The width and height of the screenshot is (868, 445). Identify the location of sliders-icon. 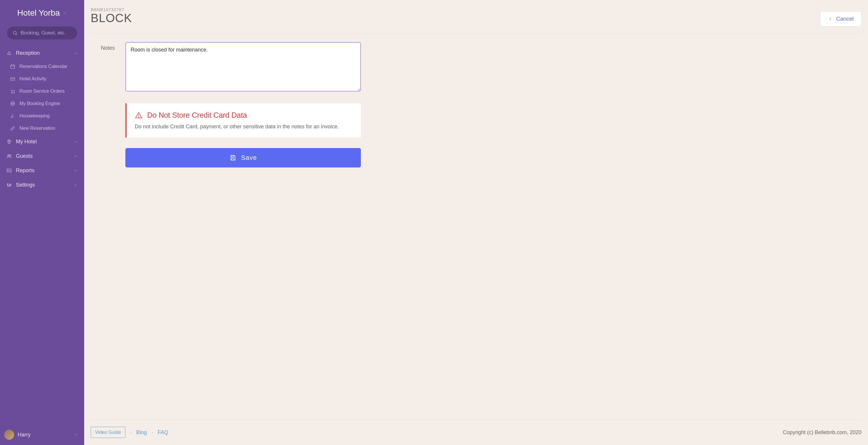
(9, 185).